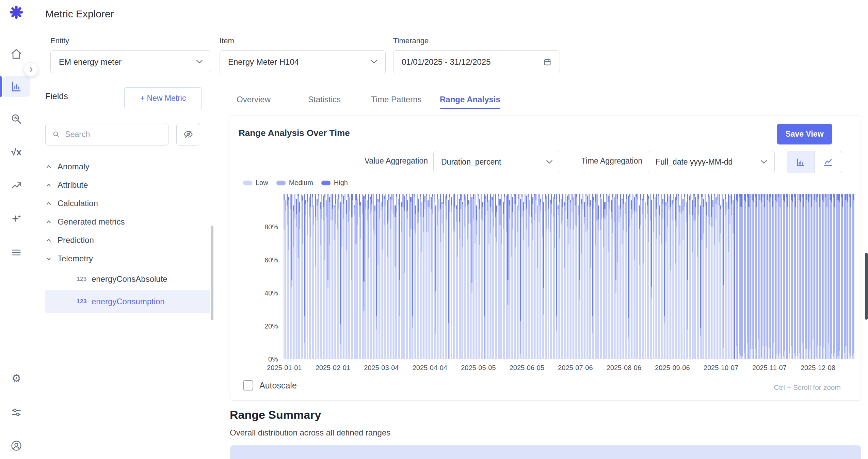 This screenshot has height=459, width=868. I want to click on nav-account, so click(16, 446).